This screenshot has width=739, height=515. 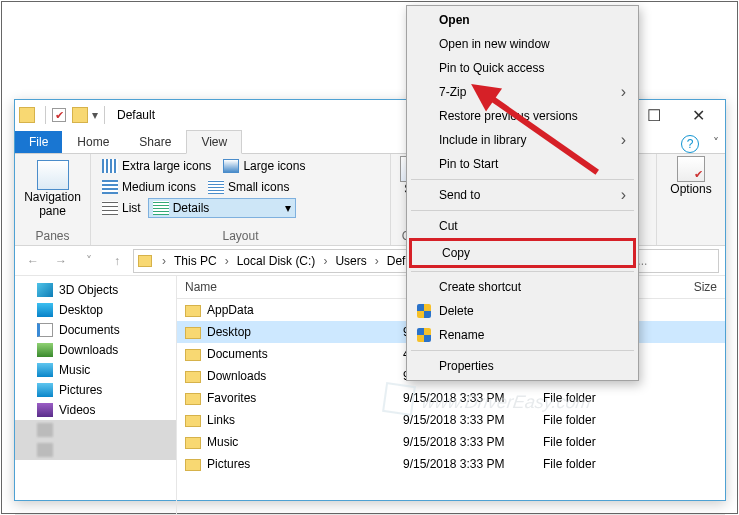 What do you see at coordinates (117, 261) in the screenshot?
I see `up-button: ↑` at bounding box center [117, 261].